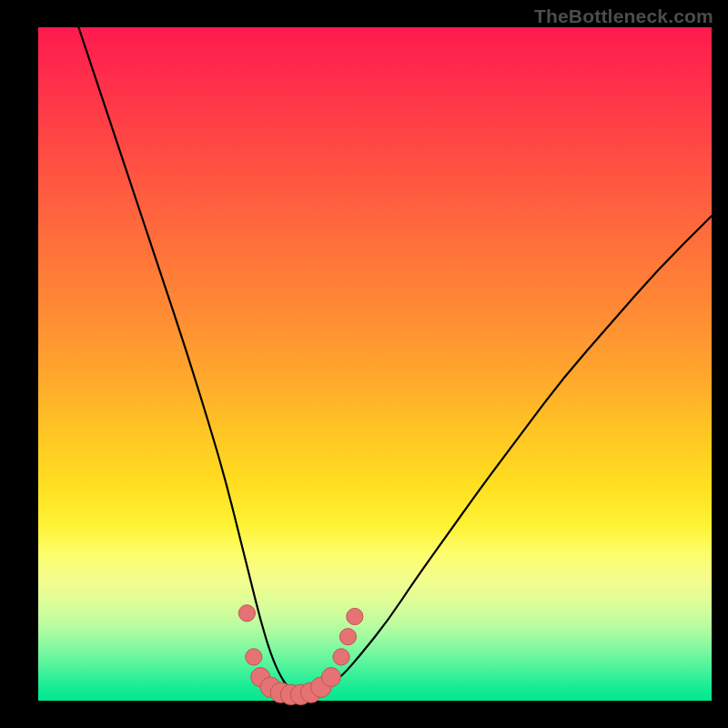 This screenshot has width=728, height=728. I want to click on attribution-text: TheBottleneck.com, so click(624, 16).